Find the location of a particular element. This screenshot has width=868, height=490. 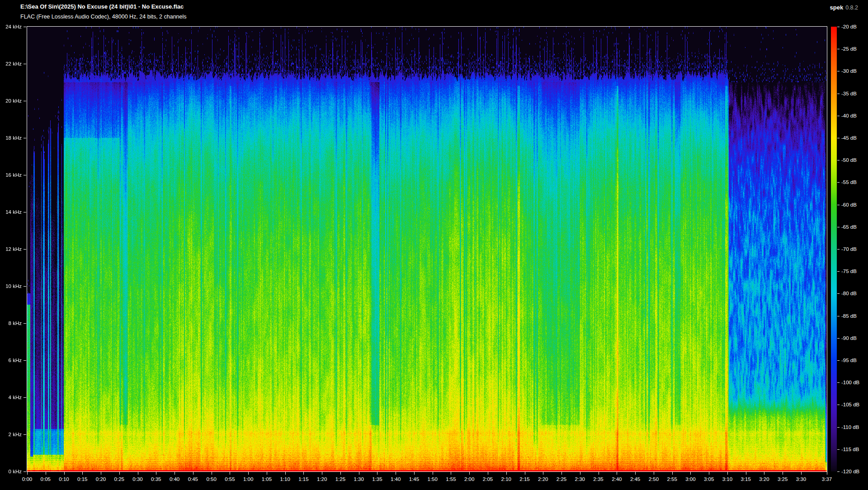

frequency-tick-label: 14 kHz is located at coordinates (11, 212).